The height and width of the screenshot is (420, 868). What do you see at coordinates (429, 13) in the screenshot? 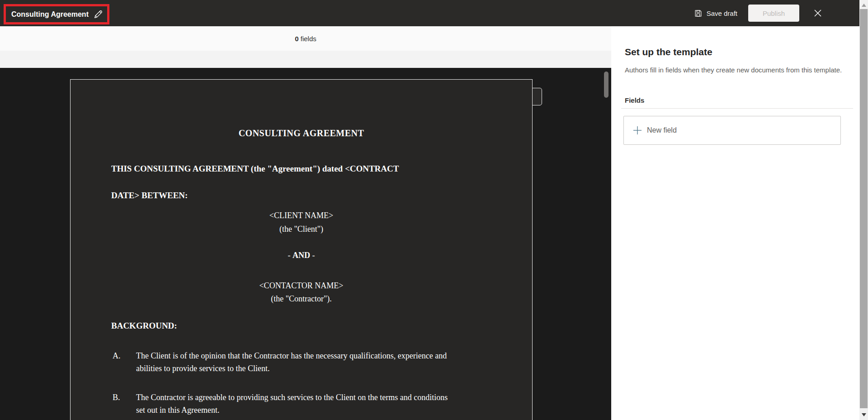
I see `top-bar: Consulting Agreement Save draft Publish` at bounding box center [429, 13].